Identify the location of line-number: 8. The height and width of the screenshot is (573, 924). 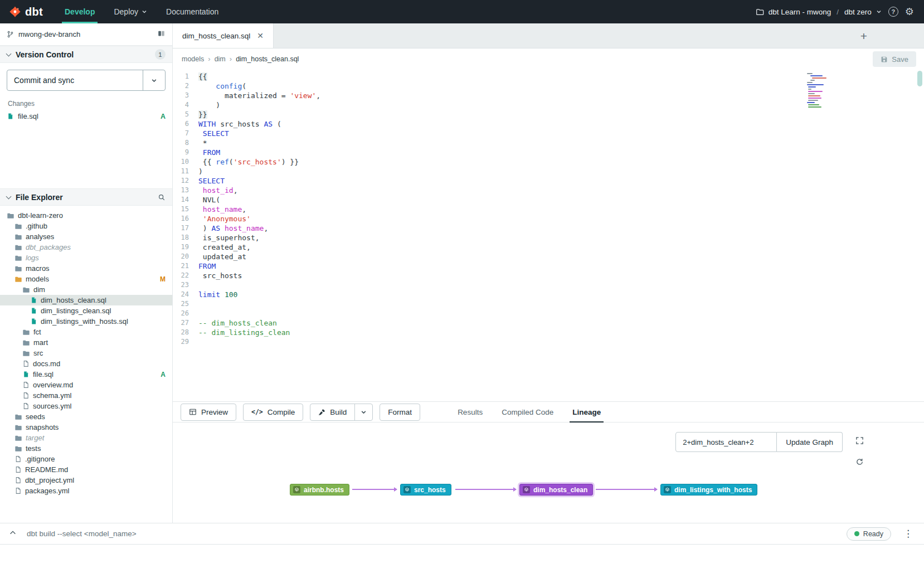
(186, 143).